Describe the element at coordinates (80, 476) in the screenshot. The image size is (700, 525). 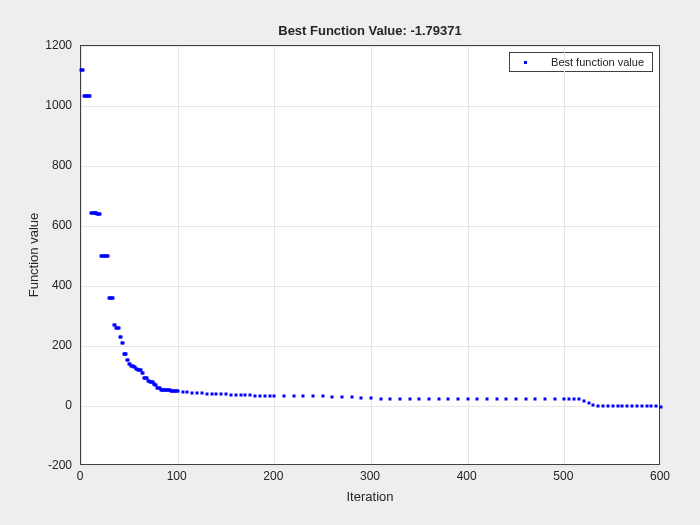
I see `x-tick-label: 0` at that location.